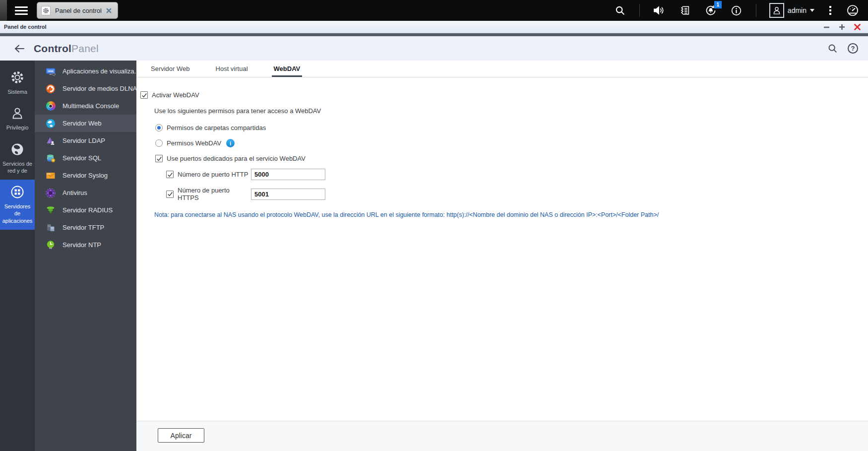 The image size is (868, 451). Describe the element at coordinates (19, 49) in the screenshot. I see `back-button` at that location.